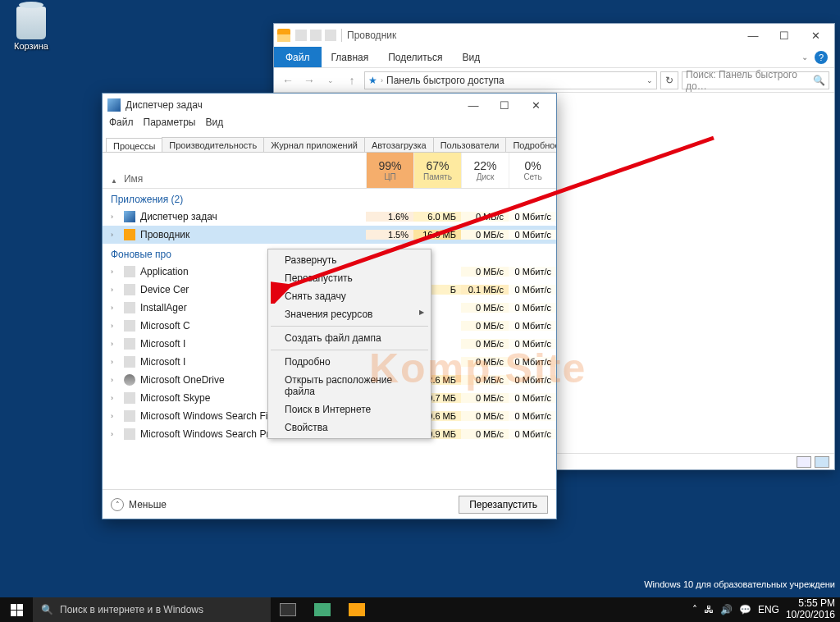 Image resolution: width=840 pixels, height=622 pixels. What do you see at coordinates (349, 428) in the screenshot?
I see `context-menu-item: Свойства` at bounding box center [349, 428].